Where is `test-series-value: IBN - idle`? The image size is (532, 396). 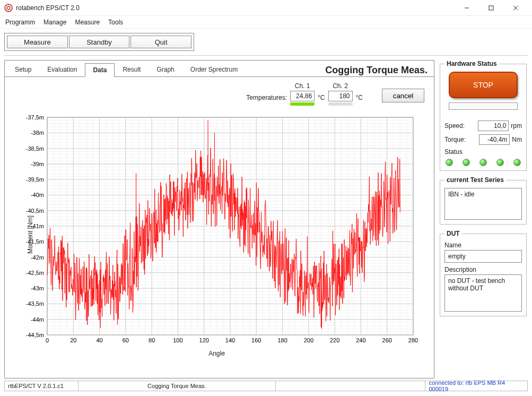
test-series-value: IBN - idle is located at coordinates (483, 204).